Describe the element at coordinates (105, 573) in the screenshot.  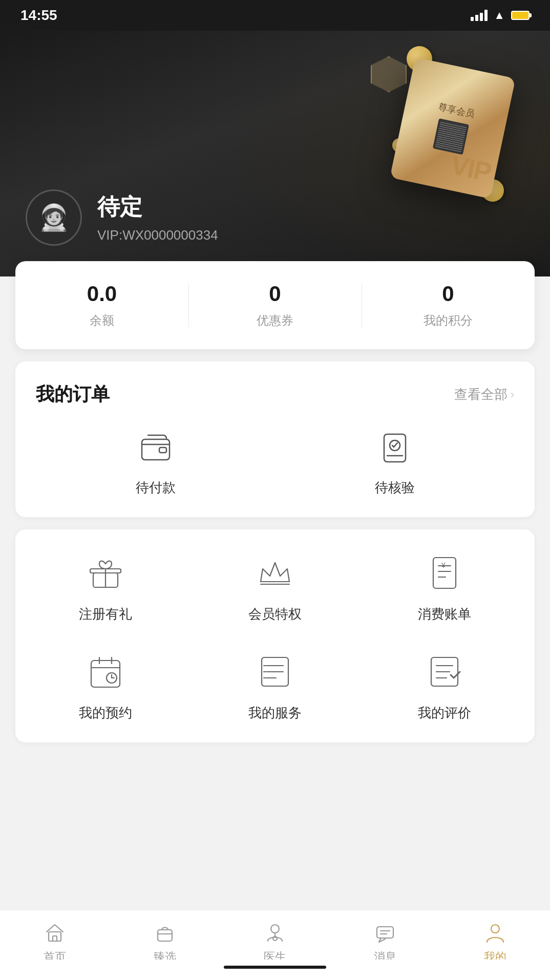
I see `register-gift-icon` at that location.